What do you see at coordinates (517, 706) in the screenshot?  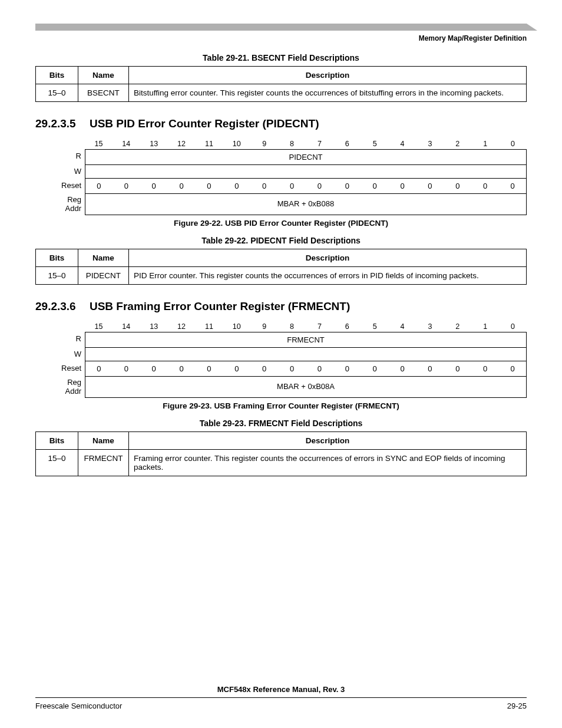 I see `footer-right: 29-25` at bounding box center [517, 706].